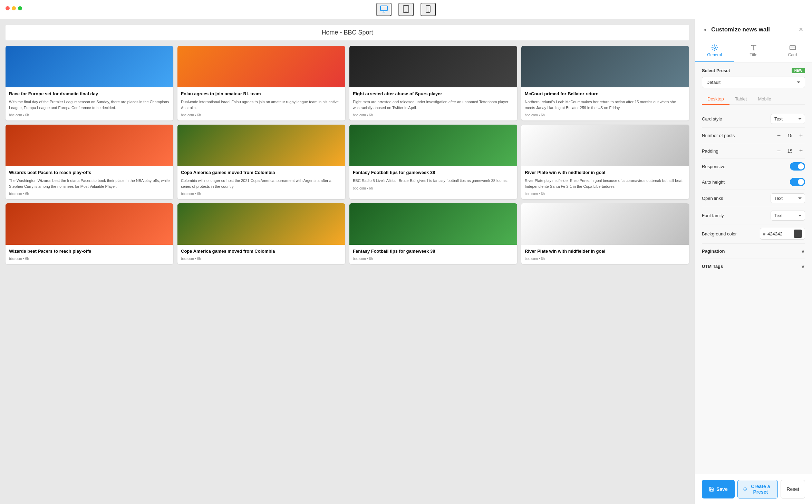 The image size is (812, 504). Describe the element at coordinates (753, 55) in the screenshot. I see `tab-title-label: Title` at that location.